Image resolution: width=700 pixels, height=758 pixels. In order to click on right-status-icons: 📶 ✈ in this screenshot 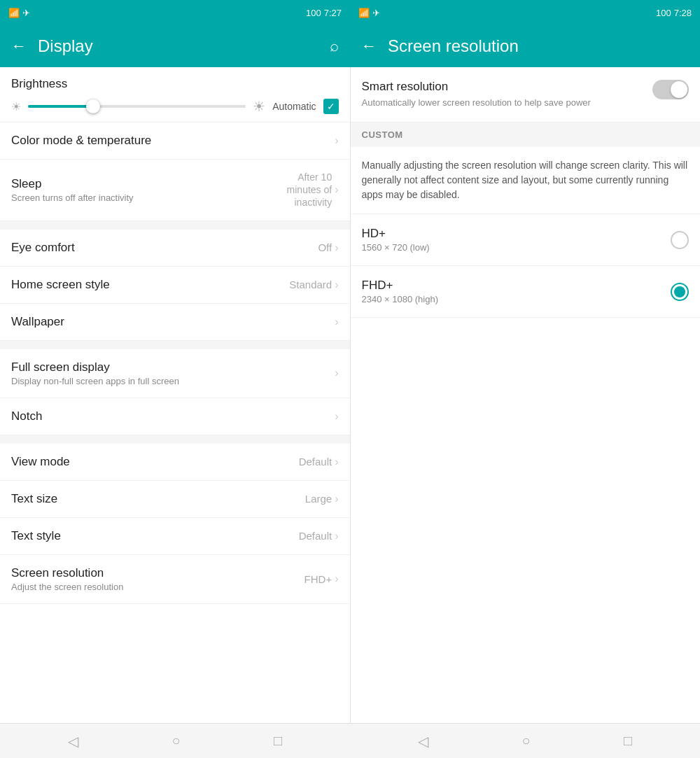, I will do `click(370, 13)`.